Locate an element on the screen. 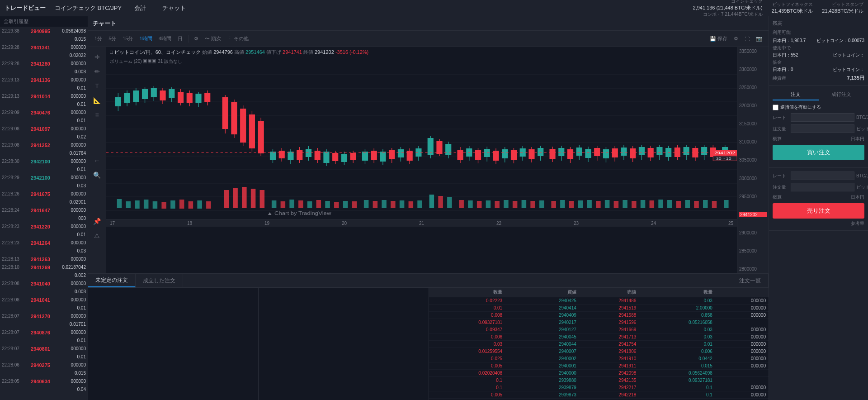  trade-row: 22:28:05 2940634 000000 is located at coordinates (44, 381).